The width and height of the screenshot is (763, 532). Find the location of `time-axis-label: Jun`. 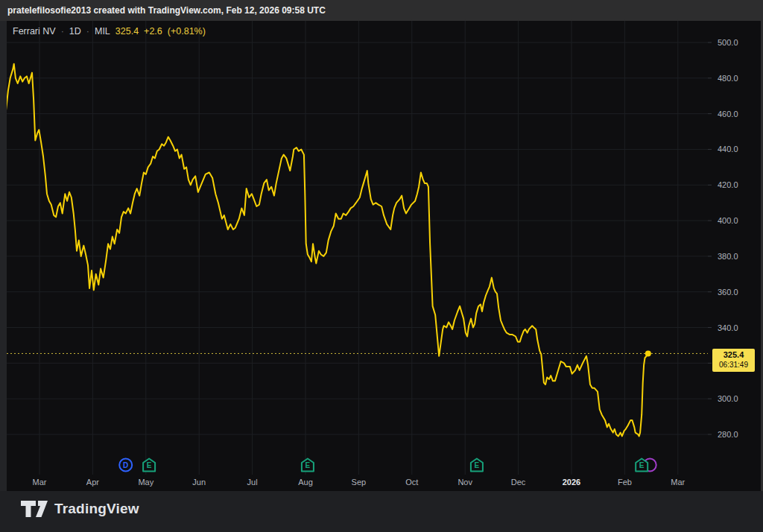

time-axis-label: Jun is located at coordinates (199, 482).